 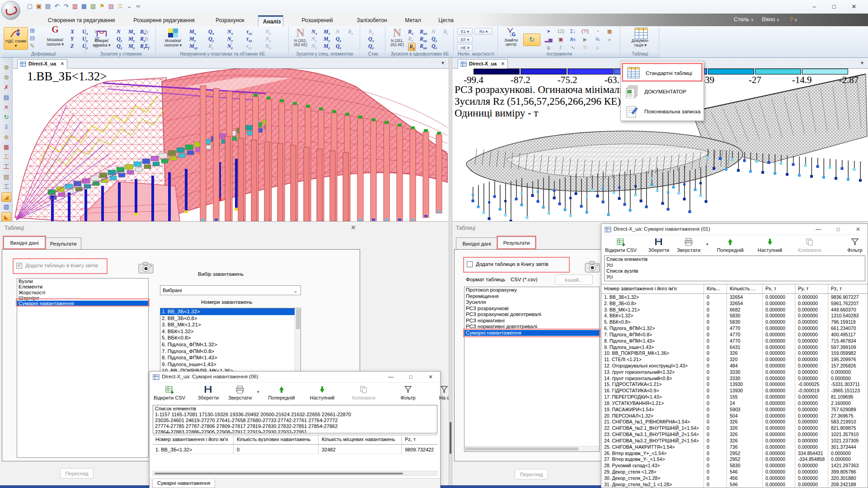 I want to click on rotate-icon: ↻, so click(x=6, y=117).